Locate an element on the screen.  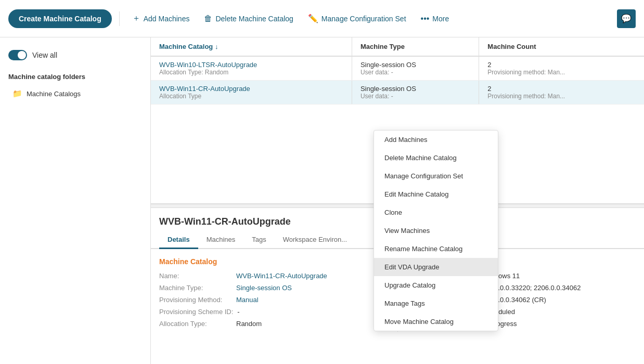
manage-config-label: Manage Configuration Set is located at coordinates (364, 19).